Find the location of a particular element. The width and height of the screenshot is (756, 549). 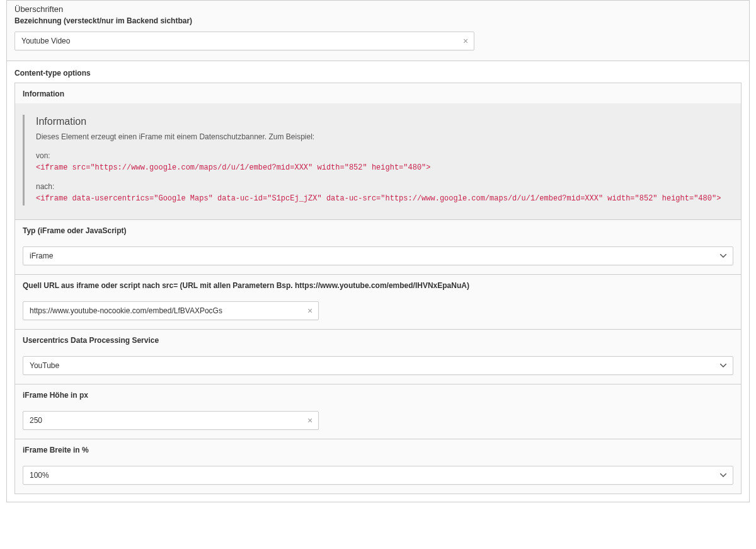

information-label: Information is located at coordinates (378, 93).